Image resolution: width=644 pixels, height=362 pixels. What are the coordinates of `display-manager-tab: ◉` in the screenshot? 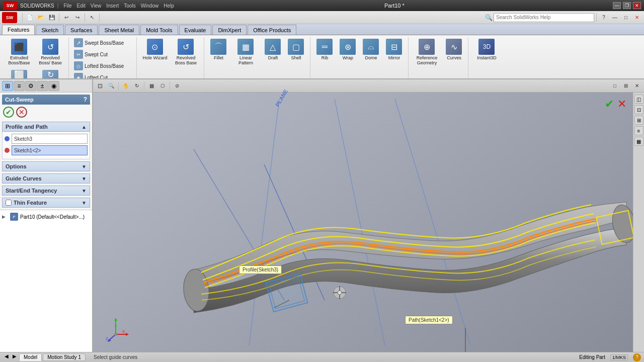 It's located at (54, 86).